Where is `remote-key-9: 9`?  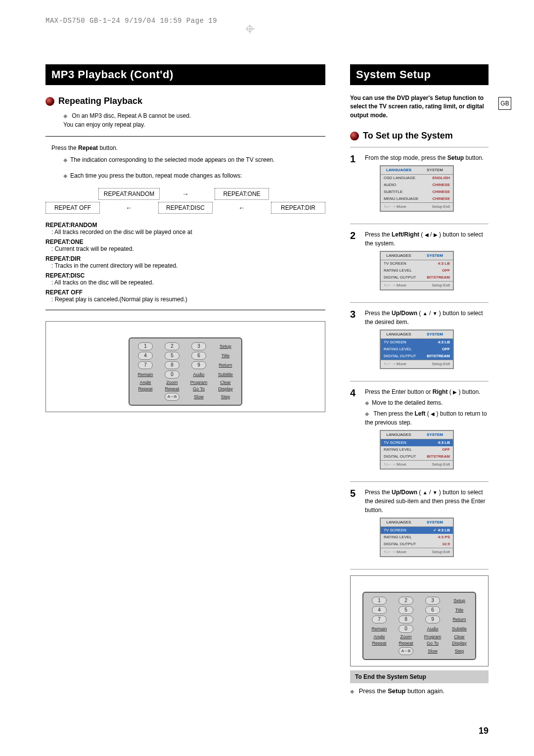
remote-key-9: 9 is located at coordinates (433, 619).